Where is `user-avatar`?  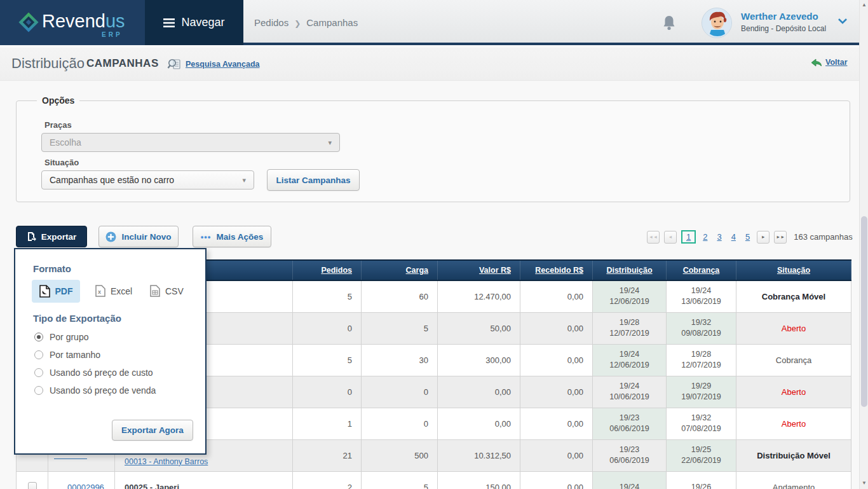
user-avatar is located at coordinates (717, 23).